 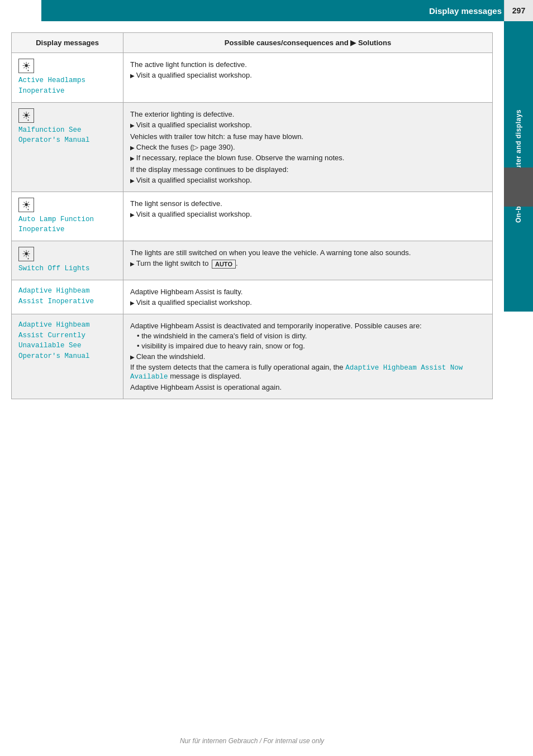 What do you see at coordinates (308, 203) in the screenshot?
I see `cause-item: The light sensor is defective.` at bounding box center [308, 203].